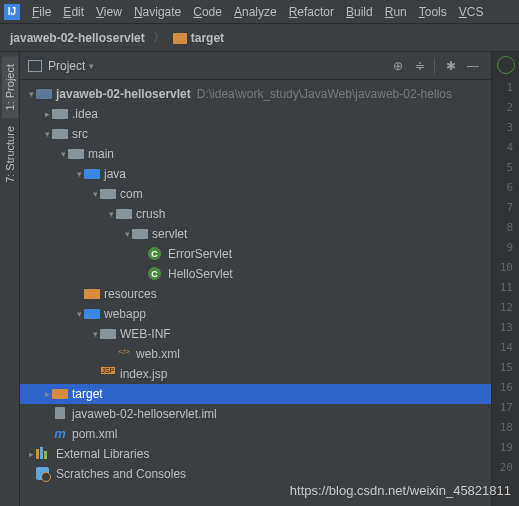 The image size is (519, 506). I want to click on line-number: 20, so click(506, 468).